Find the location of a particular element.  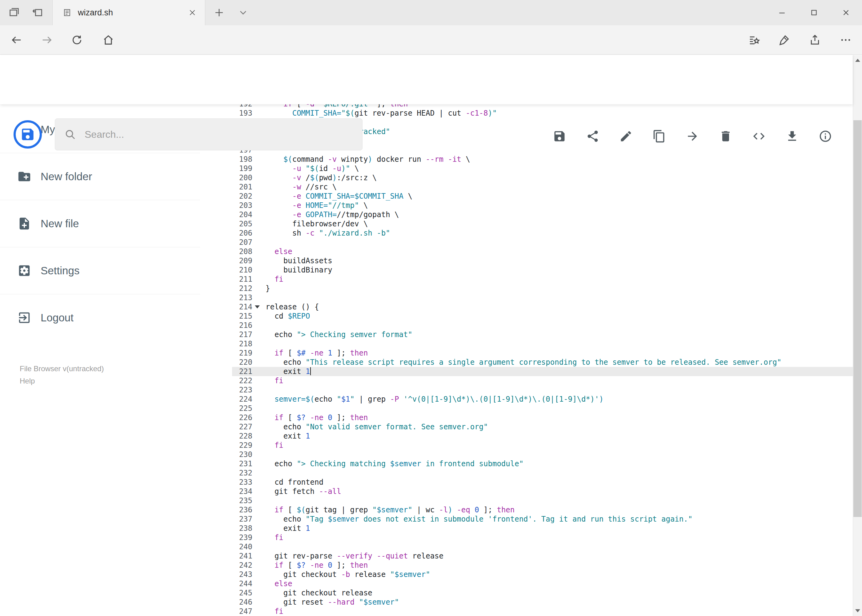

code-line: 243 git checkout -b release "$semver" is located at coordinates (542, 574).